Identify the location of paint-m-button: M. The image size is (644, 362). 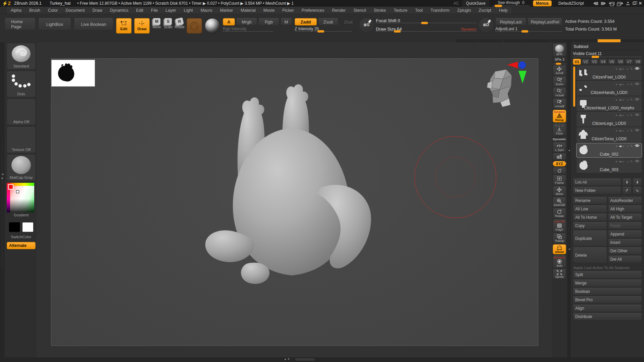
(286, 22).